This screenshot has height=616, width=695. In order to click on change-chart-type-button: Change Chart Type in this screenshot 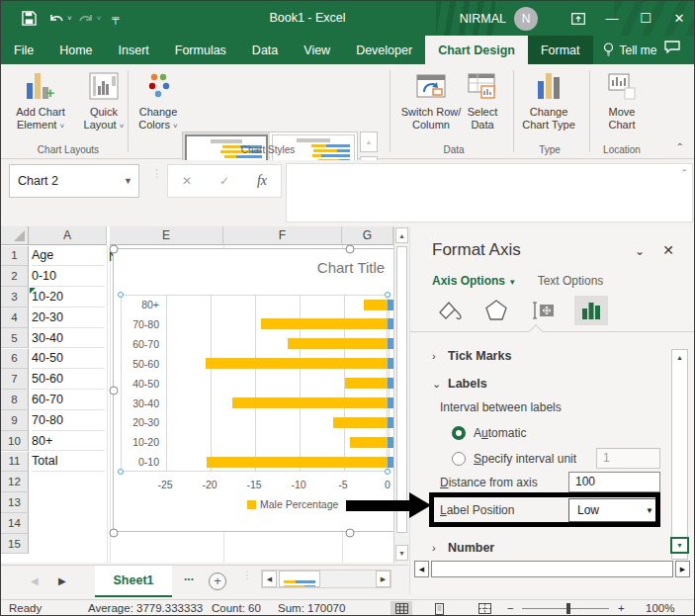, I will do `click(549, 101)`.